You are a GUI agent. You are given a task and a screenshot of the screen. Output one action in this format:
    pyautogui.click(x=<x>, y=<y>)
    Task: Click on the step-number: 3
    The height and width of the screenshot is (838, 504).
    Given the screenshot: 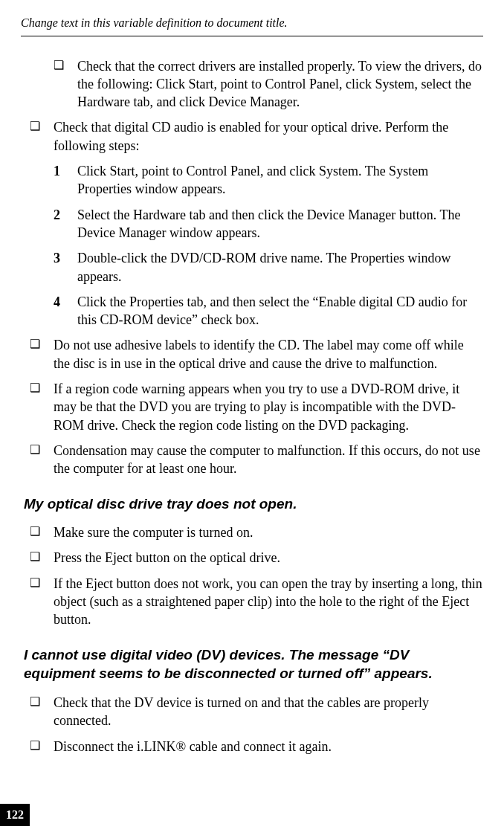 What is the action you would take?
    pyautogui.click(x=65, y=268)
    